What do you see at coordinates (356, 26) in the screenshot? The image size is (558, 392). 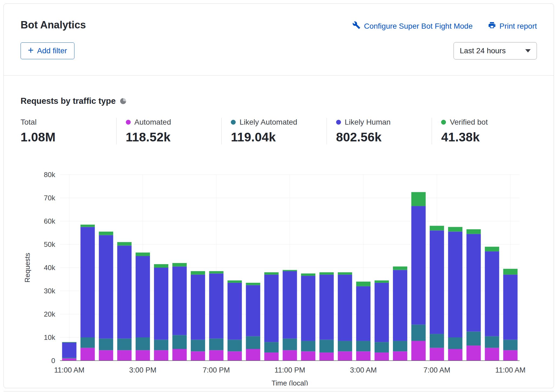 I see `wrench-icon` at bounding box center [356, 26].